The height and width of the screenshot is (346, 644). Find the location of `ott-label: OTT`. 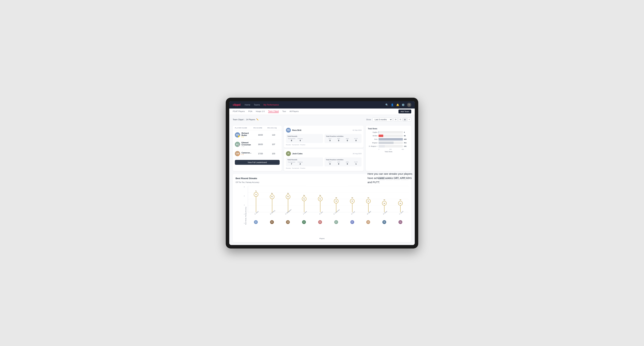

ott-label: OTT is located at coordinates (330, 139).